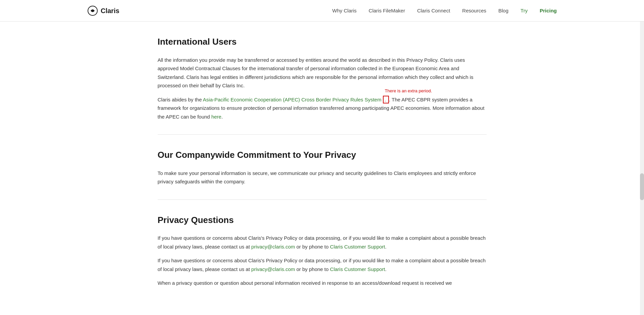  Describe the element at coordinates (322, 283) in the screenshot. I see `pq-para-3: When a privacy question or question abou…` at that location.